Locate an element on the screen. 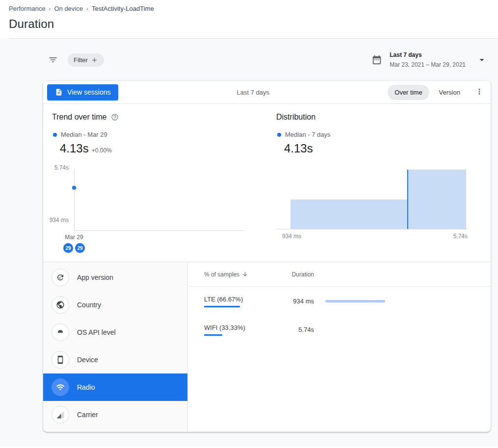  samples-cell: LTE (66.67%) is located at coordinates (241, 301).